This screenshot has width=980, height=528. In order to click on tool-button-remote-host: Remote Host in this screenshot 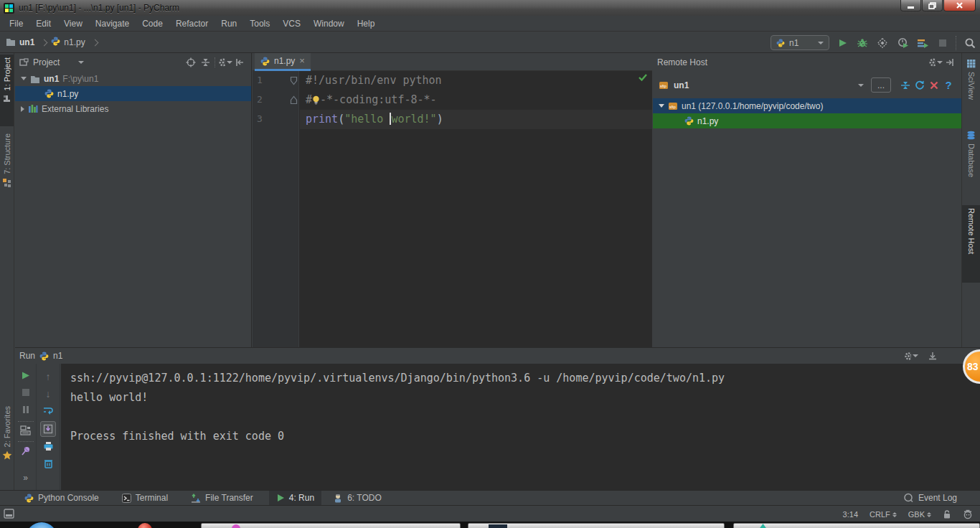, I will do `click(971, 244)`.